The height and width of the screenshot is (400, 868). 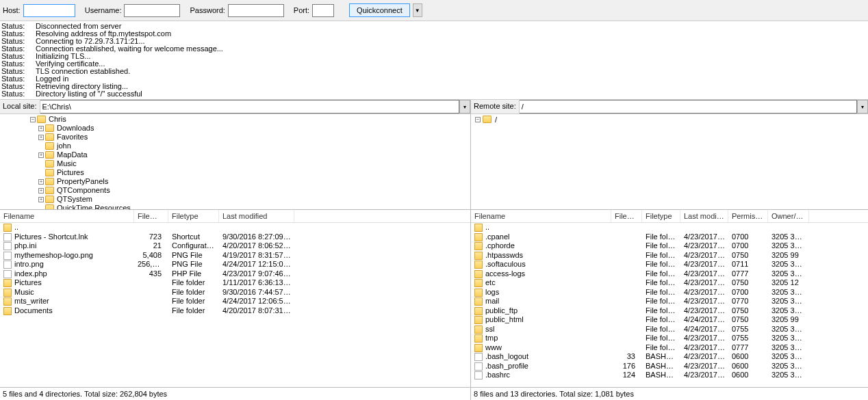 What do you see at coordinates (235, 283) in the screenshot?
I see `file-row: PicturesFile folder1/11/2017 6:36:13 ...` at bounding box center [235, 283].